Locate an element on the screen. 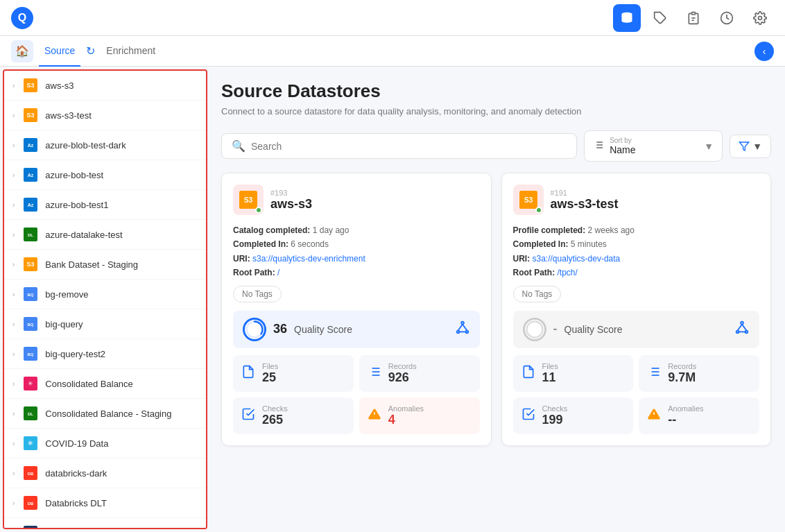 Image resolution: width=785 pixels, height=532 pixels. sort-chevron-icon: ▼ is located at coordinates (709, 146).